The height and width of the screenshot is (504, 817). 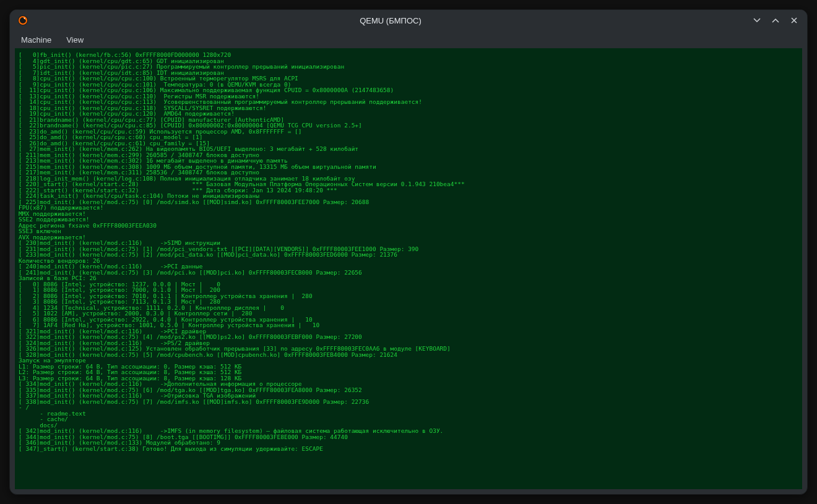 What do you see at coordinates (408, 40) in the screenshot?
I see `menubar: Machine View` at bounding box center [408, 40].